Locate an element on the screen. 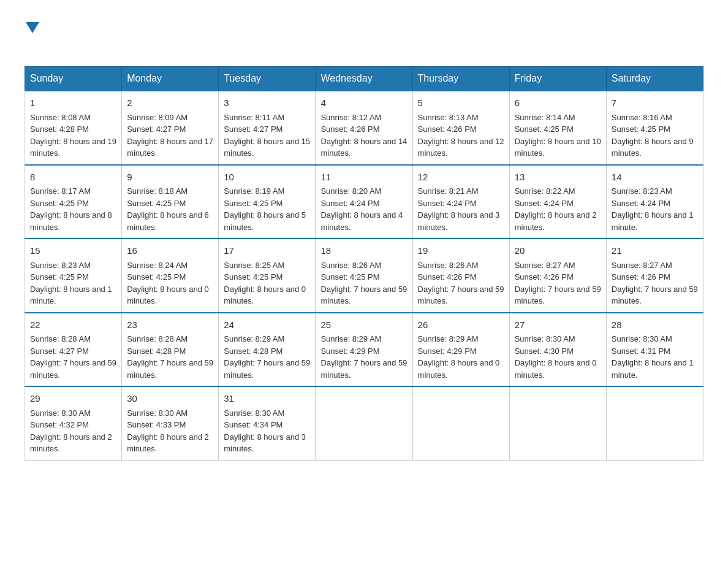 This screenshot has height=563, width=728. sunset-info: Sunset: 4:30 PM is located at coordinates (544, 351).